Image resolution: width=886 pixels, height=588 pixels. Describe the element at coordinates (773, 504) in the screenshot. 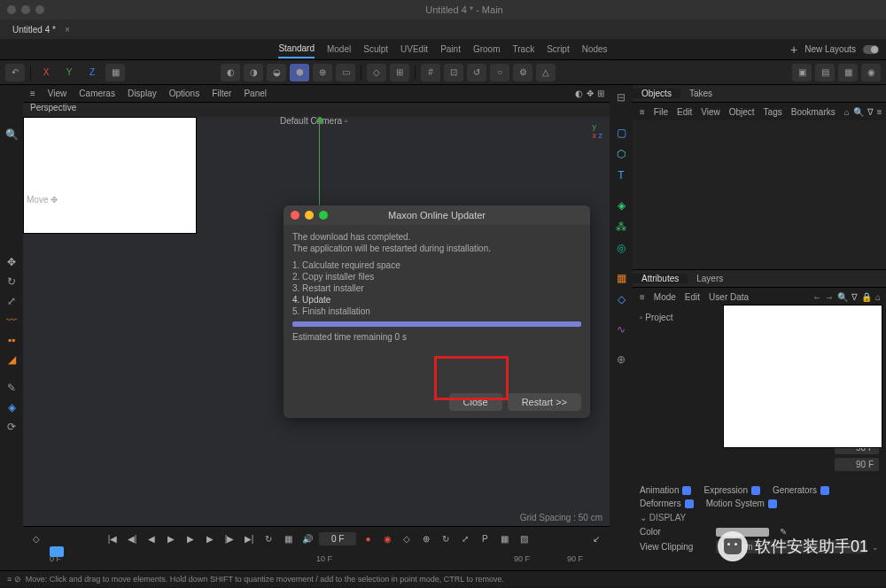

I see `check-motion-system` at that location.